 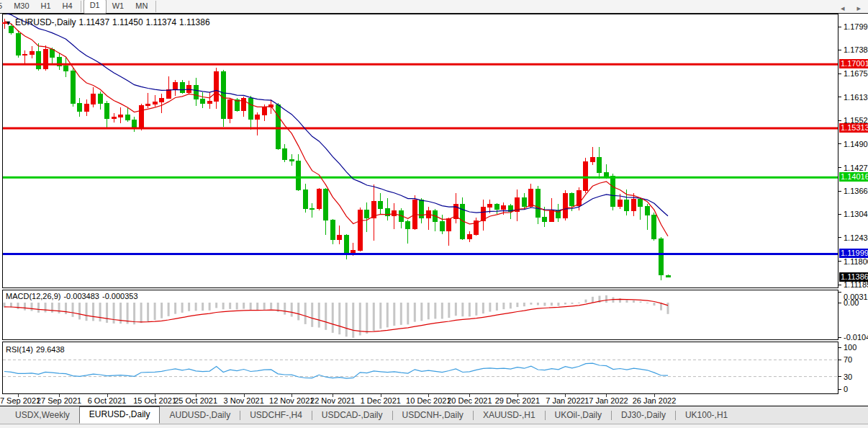 What do you see at coordinates (854, 177) in the screenshot?
I see `price-level-badge: 1.14016` at bounding box center [854, 177].